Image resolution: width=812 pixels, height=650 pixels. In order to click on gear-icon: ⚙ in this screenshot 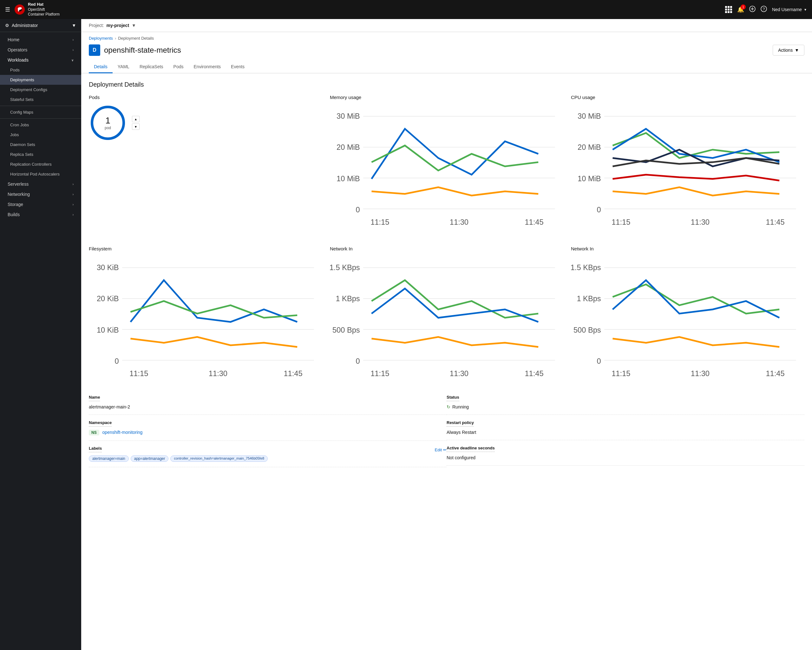, I will do `click(7, 26)`.